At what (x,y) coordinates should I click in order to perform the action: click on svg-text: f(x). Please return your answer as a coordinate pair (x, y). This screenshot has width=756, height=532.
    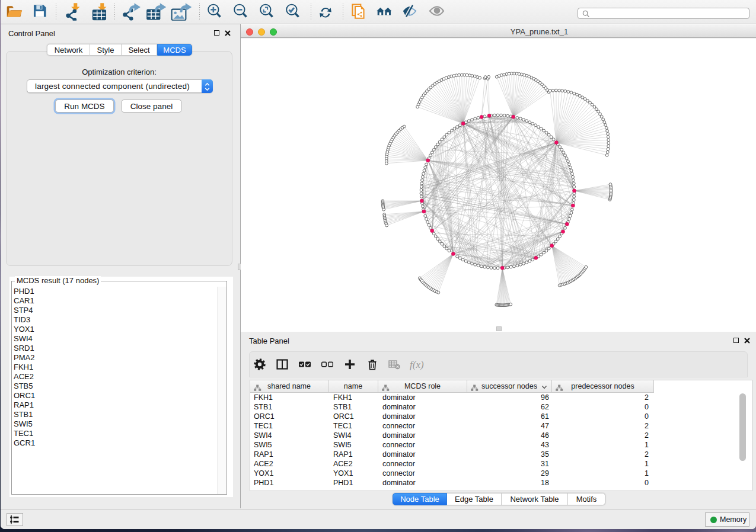
    Looking at the image, I should click on (417, 365).